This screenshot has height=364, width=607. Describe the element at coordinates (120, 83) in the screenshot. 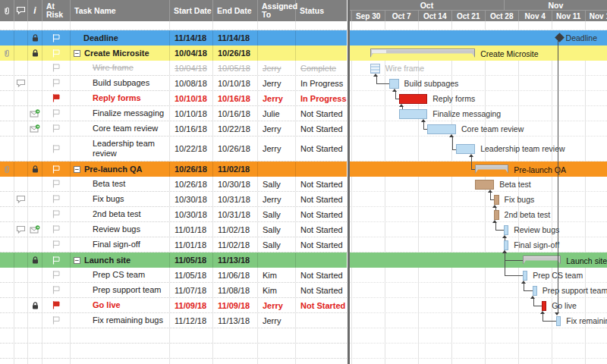

I see `cell-task-name: Build subpages` at that location.